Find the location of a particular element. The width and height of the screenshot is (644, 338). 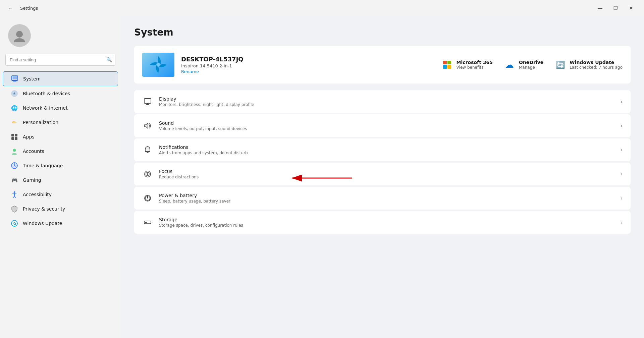

microsoft365-title: Microsoft 365 is located at coordinates (475, 62).